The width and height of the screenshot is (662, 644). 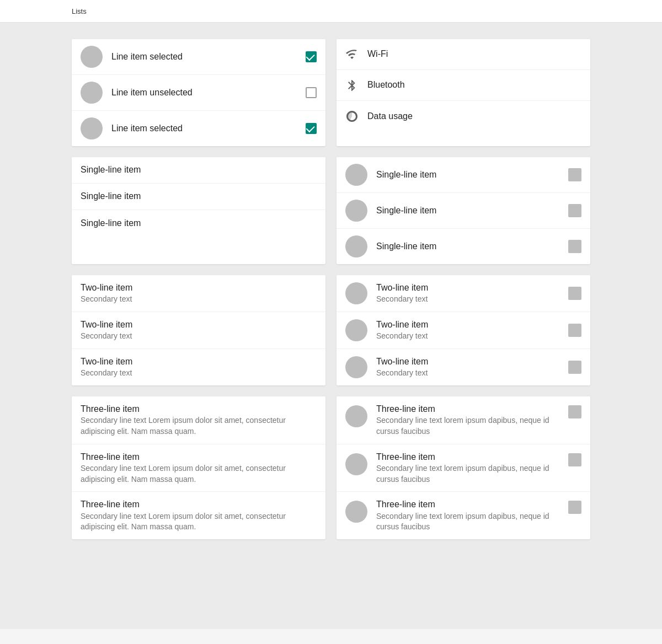 What do you see at coordinates (79, 11) in the screenshot?
I see `page-title: Lists` at bounding box center [79, 11].